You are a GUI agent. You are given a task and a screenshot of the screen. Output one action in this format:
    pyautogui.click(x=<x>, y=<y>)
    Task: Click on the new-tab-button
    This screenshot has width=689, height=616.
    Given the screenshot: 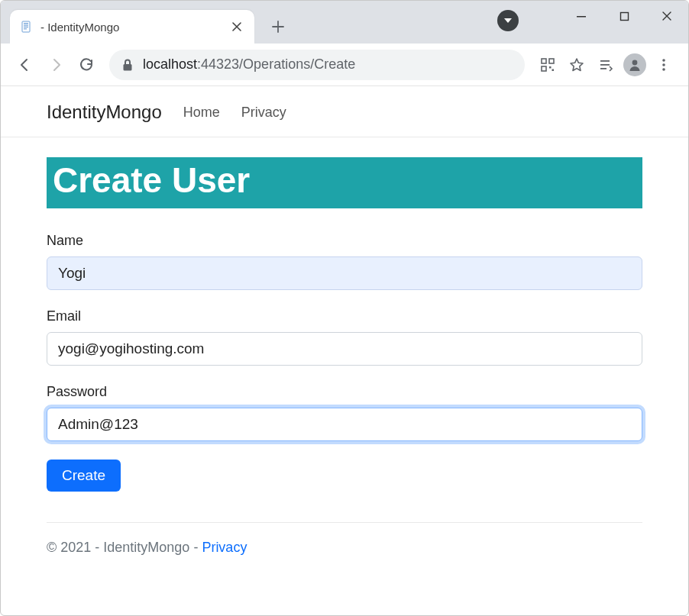 What is the action you would take?
    pyautogui.click(x=278, y=27)
    